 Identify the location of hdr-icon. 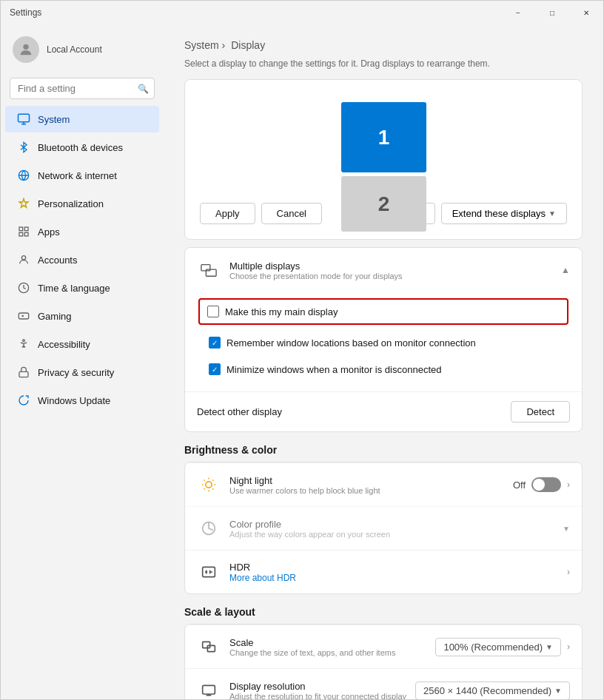
(209, 572).